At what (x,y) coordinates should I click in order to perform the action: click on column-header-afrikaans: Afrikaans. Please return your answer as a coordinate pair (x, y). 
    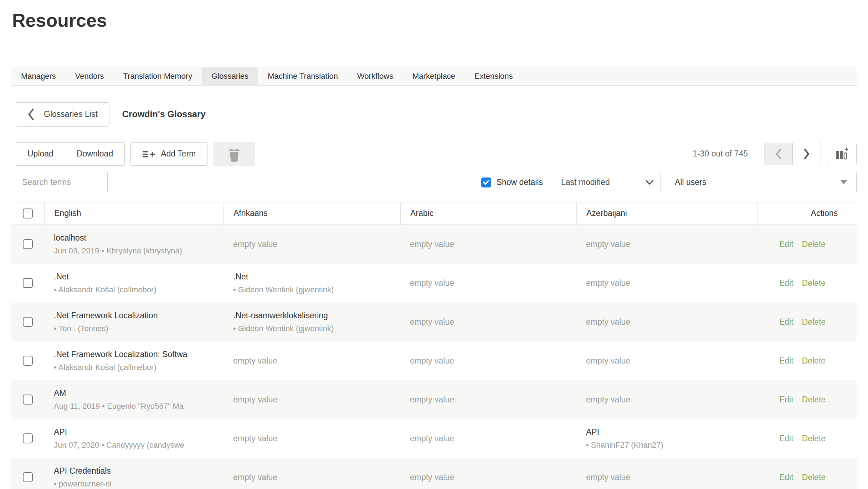
    Looking at the image, I should click on (312, 213).